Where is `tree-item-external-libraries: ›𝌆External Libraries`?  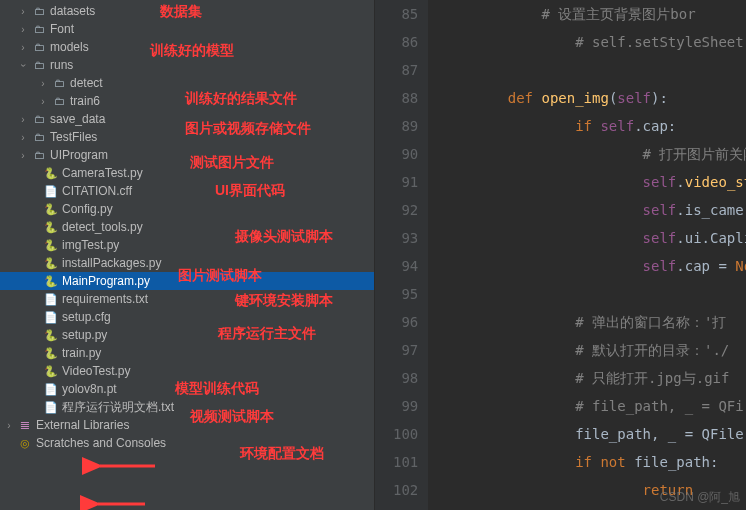 tree-item-external-libraries: ›𝌆External Libraries is located at coordinates (187, 425).